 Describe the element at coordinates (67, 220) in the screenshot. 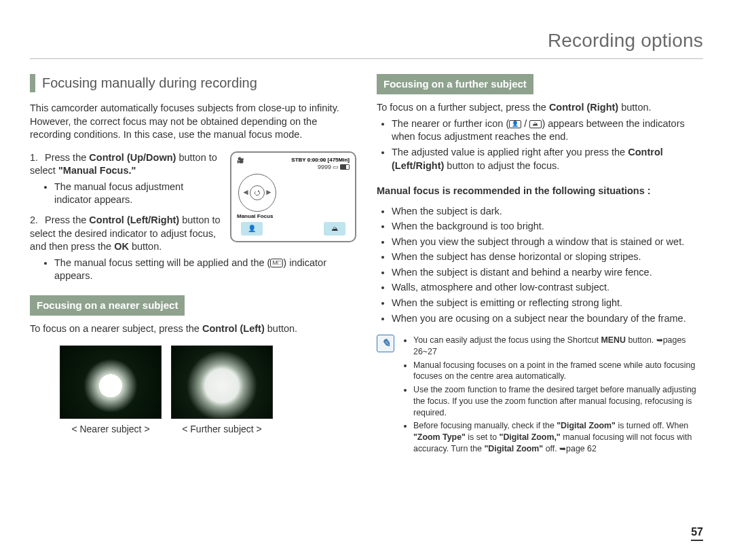

I see `step-2-text-a: Press the` at that location.